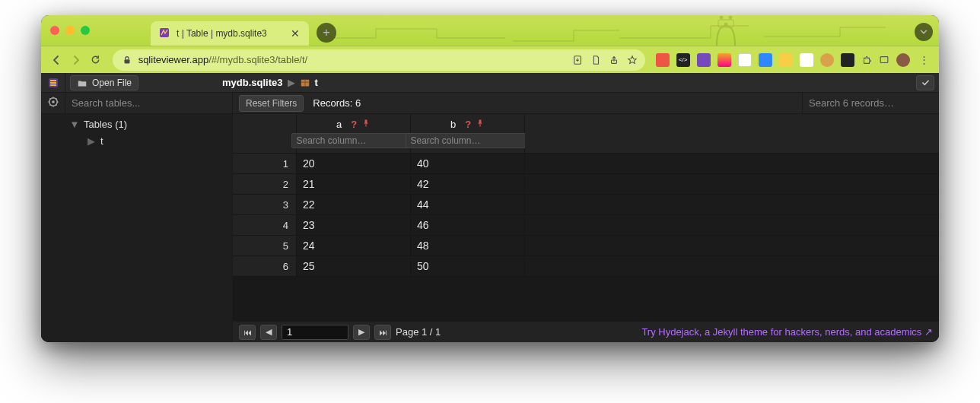  I want to click on row-number: 1, so click(265, 164).